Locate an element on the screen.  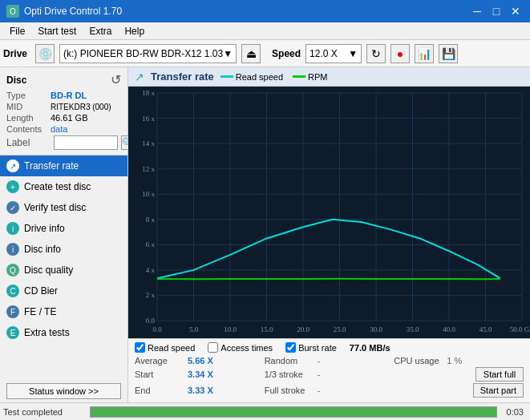
full-stroke-label: Full stroke is located at coordinates (289, 390).